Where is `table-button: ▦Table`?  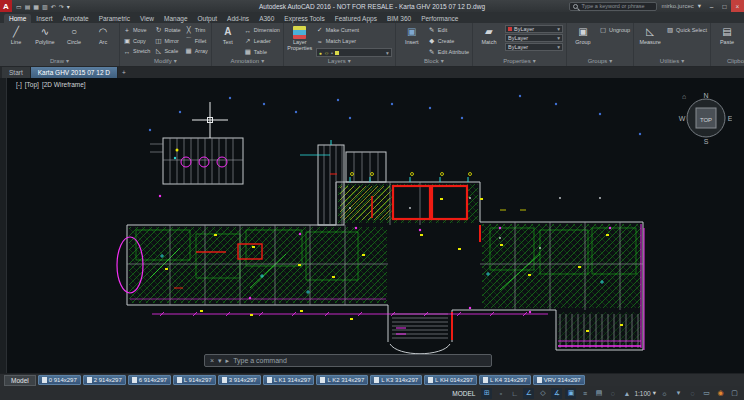 table-button: ▦Table is located at coordinates (262, 52).